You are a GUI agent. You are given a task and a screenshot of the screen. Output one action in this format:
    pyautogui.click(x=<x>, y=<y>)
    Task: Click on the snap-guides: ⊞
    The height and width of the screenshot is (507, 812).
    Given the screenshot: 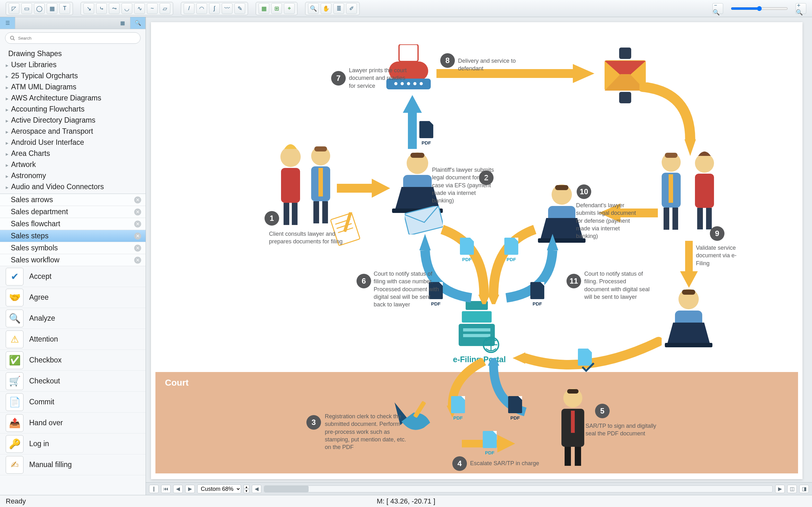 What is the action you would take?
    pyautogui.click(x=276, y=9)
    